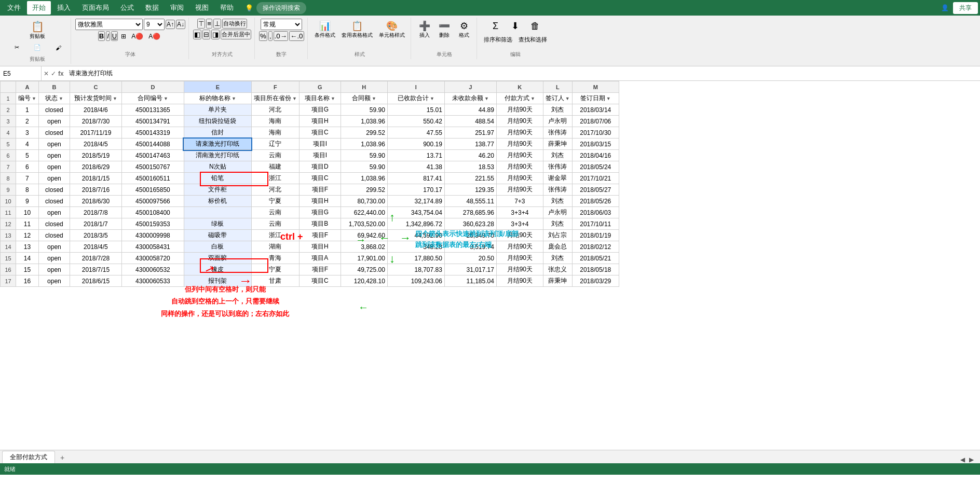  I want to click on cell: 2018/6/29, so click(96, 167).